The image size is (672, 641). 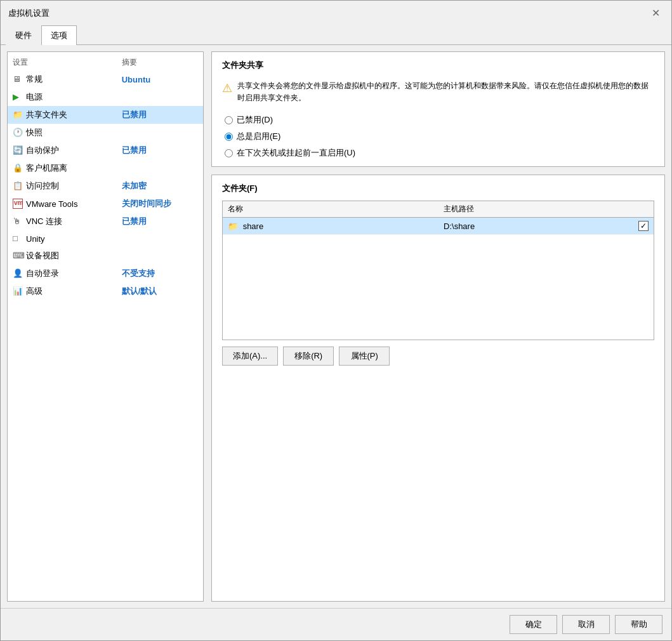 I want to click on radio-disabled-input, so click(x=228, y=121).